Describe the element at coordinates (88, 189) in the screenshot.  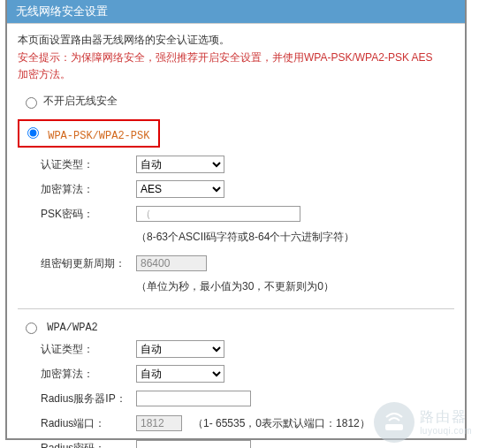
I see `psk-enc-label: 加密算法：` at that location.